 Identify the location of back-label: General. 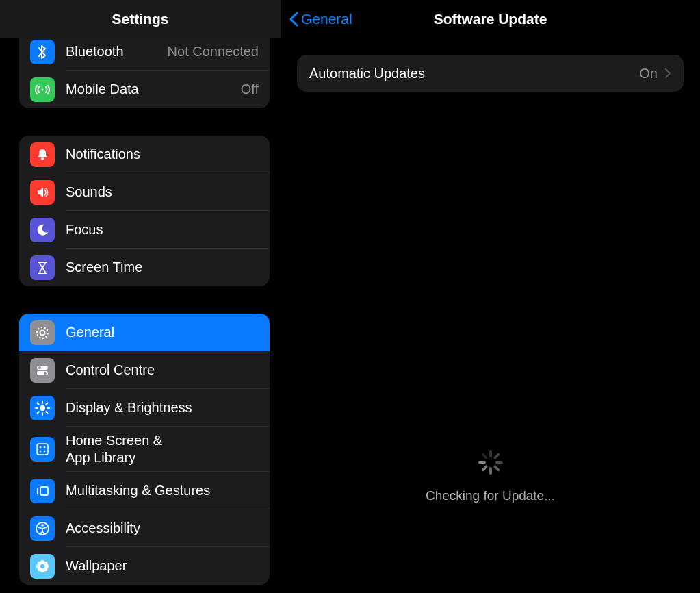
(327, 19).